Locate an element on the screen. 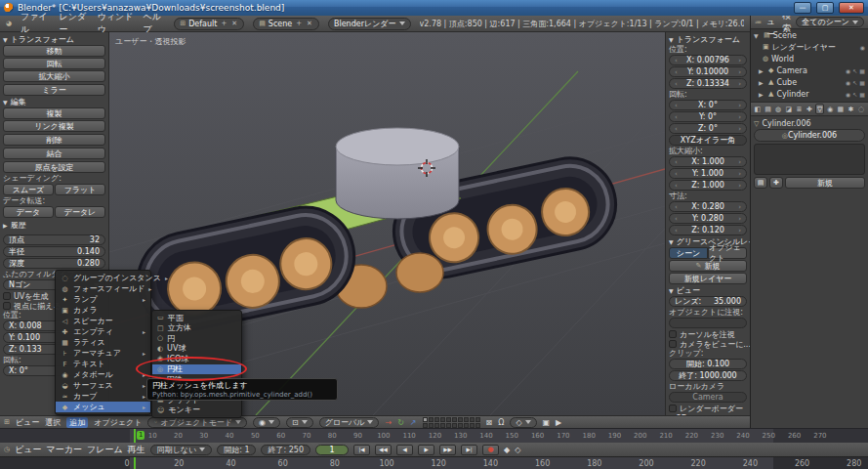 The width and height of the screenshot is (868, 469). auto-keyframe-button: ● is located at coordinates (490, 449).